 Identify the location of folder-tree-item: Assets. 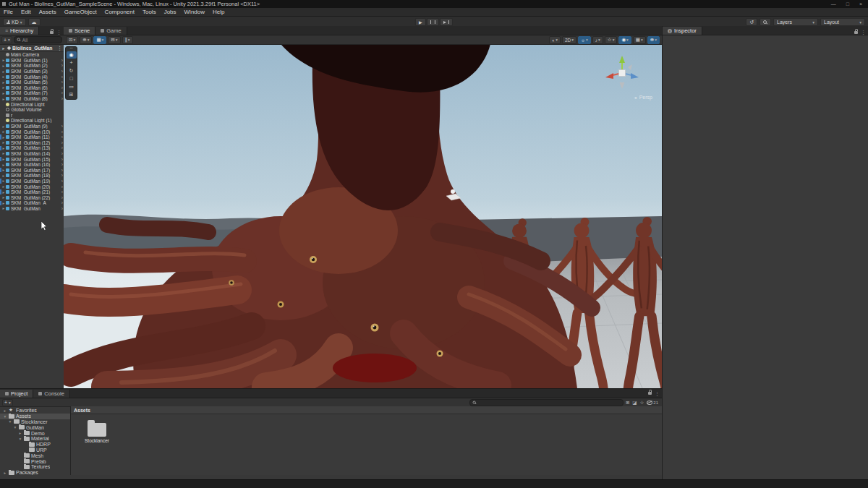
(35, 416).